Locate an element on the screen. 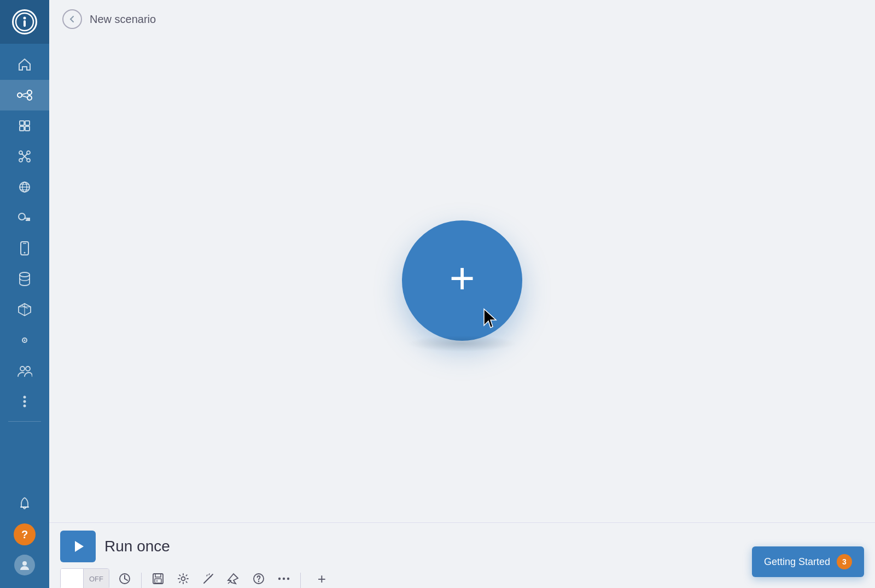 The width and height of the screenshot is (875, 588). back-button is located at coordinates (72, 19).